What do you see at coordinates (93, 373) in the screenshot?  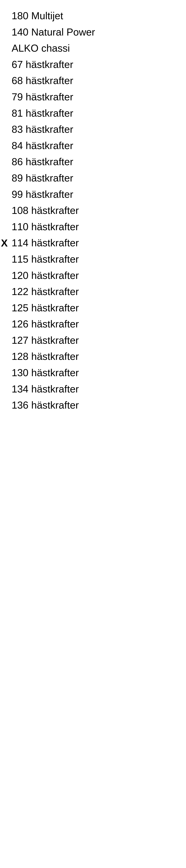 I see `list-item: 130 hästkrafter` at bounding box center [93, 373].